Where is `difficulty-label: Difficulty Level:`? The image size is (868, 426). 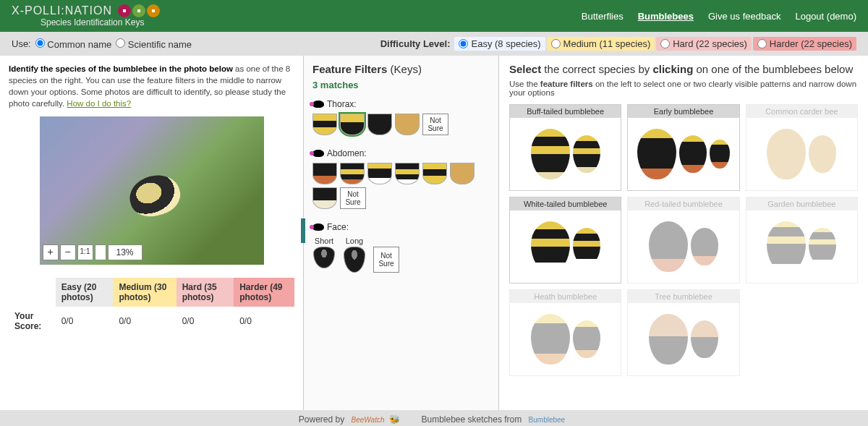 difficulty-label: Difficulty Level: is located at coordinates (415, 43).